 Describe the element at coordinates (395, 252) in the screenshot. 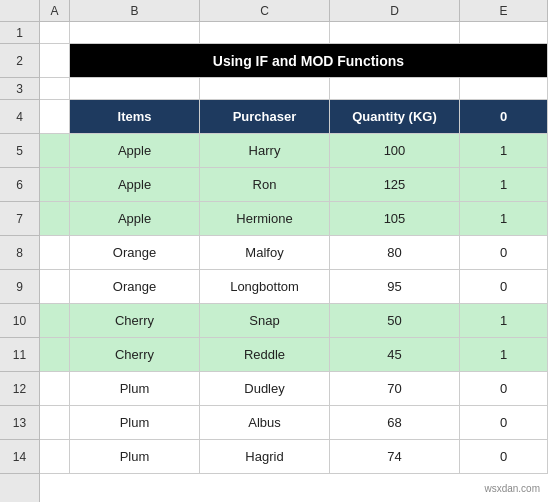

I see `cell-quantity-3: 80` at that location.